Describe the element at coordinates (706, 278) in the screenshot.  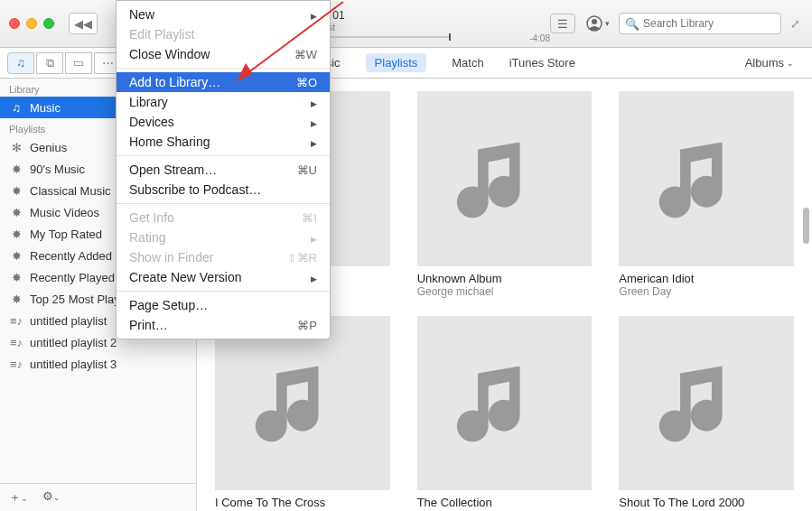
I see `album-title: American Idiot` at that location.